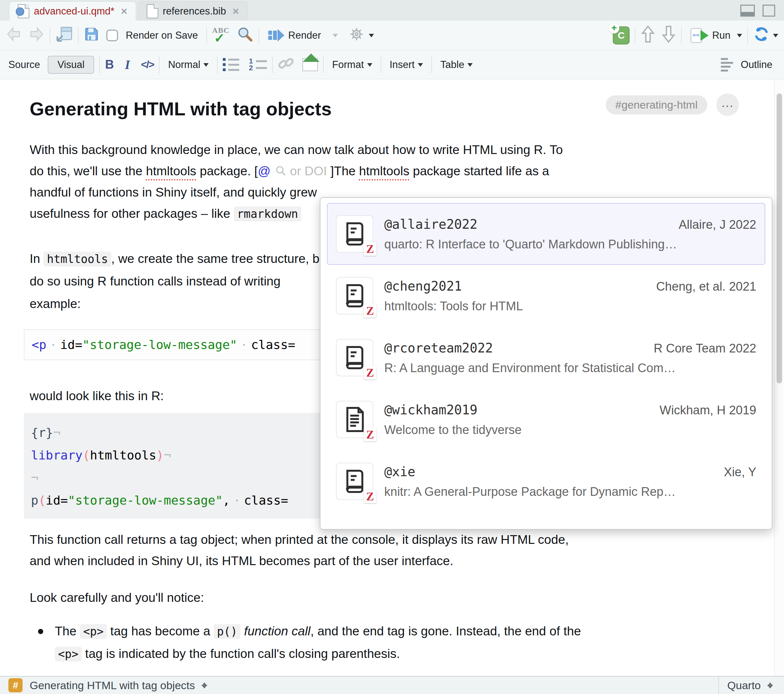 Image resolution: width=784 pixels, height=694 pixels. Describe the element at coordinates (546, 234) in the screenshot. I see `citation-item: Z @allaire2022Allaire, J 2022 quarto: R …` at that location.